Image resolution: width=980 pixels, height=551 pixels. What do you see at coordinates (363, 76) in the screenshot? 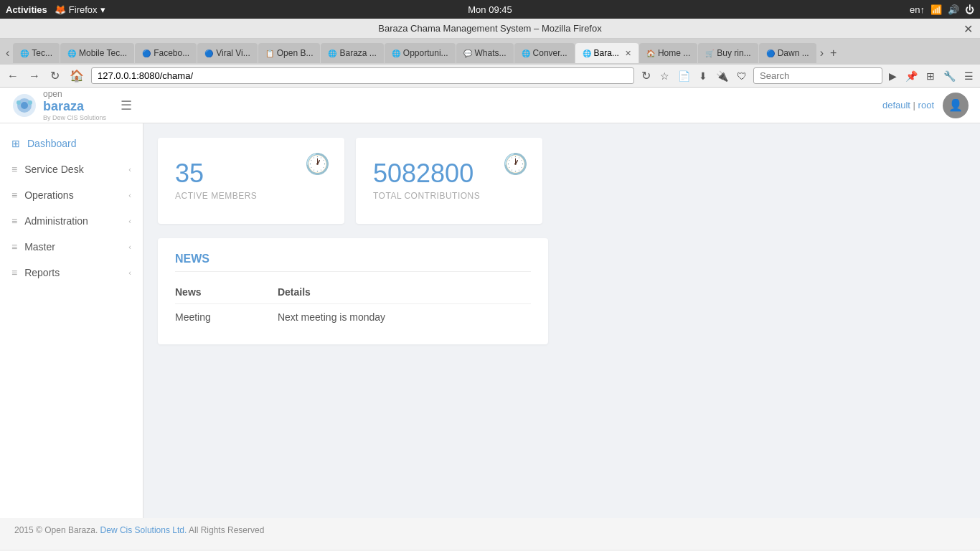
I see `url-bar` at bounding box center [363, 76].